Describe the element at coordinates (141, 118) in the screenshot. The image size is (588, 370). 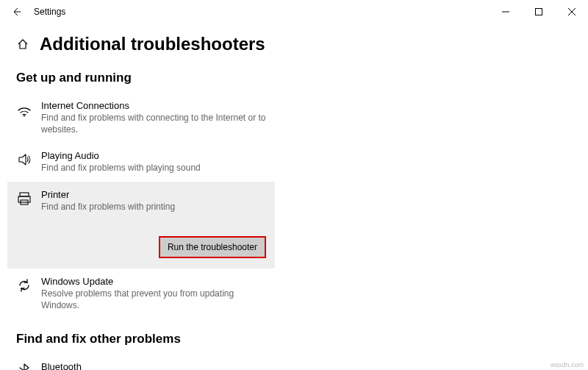
I see `item-internet-connections: Internet Connections Find and fix proble…` at that location.